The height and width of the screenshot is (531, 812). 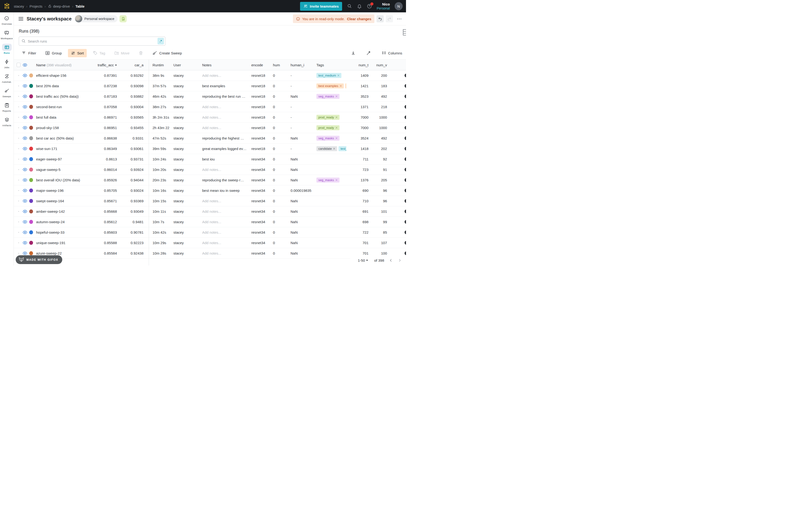 I want to click on invite-teammates-button: Invite teammates, so click(x=321, y=6).